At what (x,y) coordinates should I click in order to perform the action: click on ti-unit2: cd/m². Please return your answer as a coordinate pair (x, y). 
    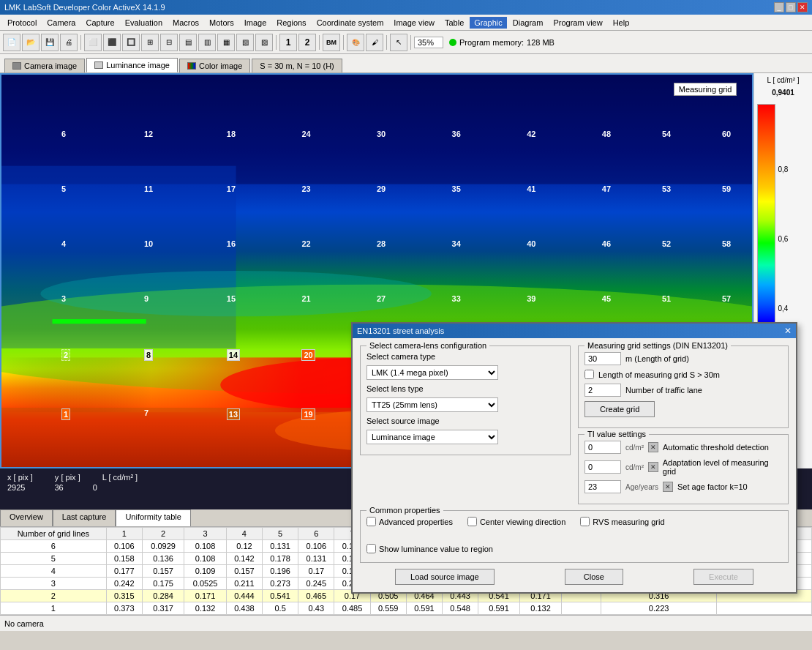
    Looking at the image, I should click on (635, 467).